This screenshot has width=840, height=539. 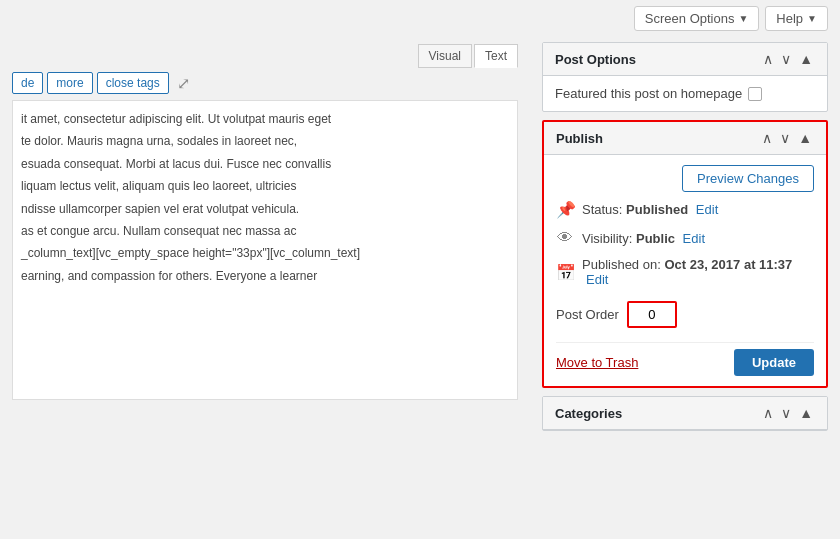 I want to click on text-line: as et congue arcu. Nullam consequat nec …, so click(x=265, y=231).